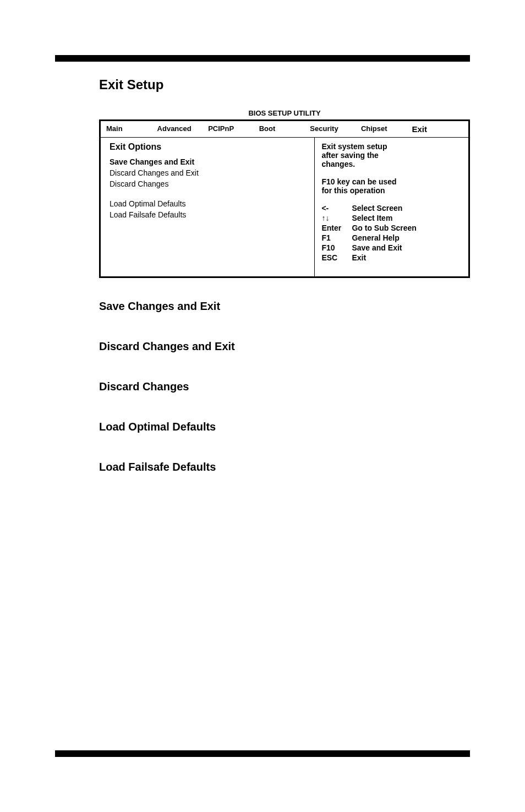  I want to click on key-enter: Enter Go to Sub Screen, so click(392, 228).